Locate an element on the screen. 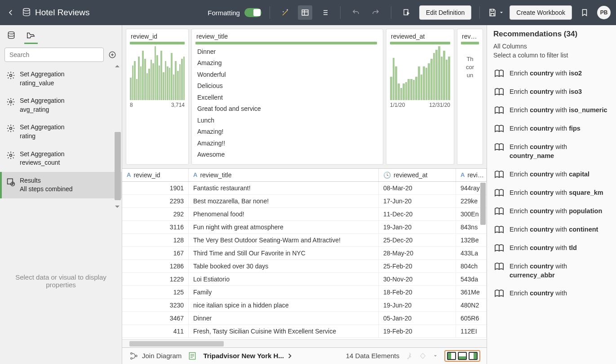 The width and height of the screenshot is (616, 364). page-title: Hotel Reviews is located at coordinates (62, 13).